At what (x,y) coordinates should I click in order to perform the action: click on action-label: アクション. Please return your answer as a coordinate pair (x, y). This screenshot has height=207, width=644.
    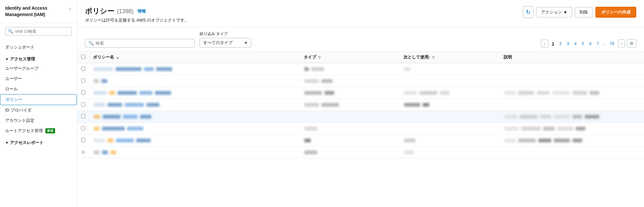
    Looking at the image, I should click on (551, 12).